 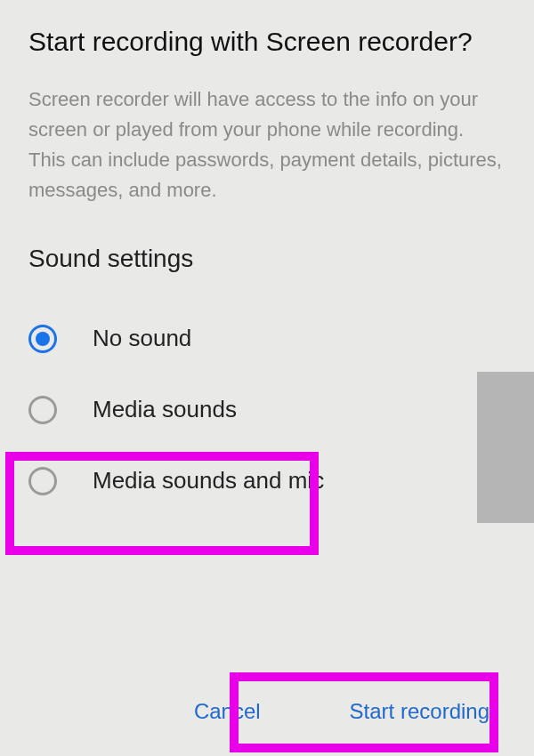 I want to click on radio-option-media-sounds: Media sounds, so click(x=267, y=410).